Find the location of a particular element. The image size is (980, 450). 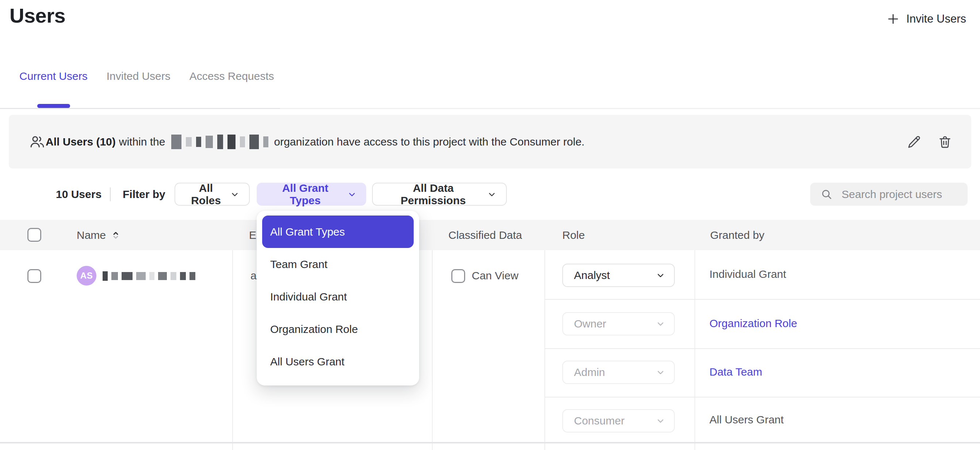

classified-data-column-label: Classified Data is located at coordinates (485, 235).